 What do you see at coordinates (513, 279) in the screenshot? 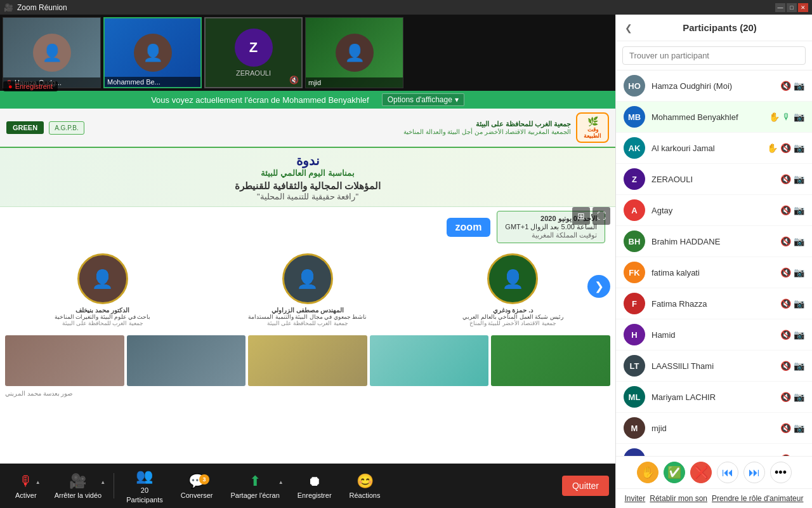
I see `speaker-photo-3: 👤` at bounding box center [513, 279].